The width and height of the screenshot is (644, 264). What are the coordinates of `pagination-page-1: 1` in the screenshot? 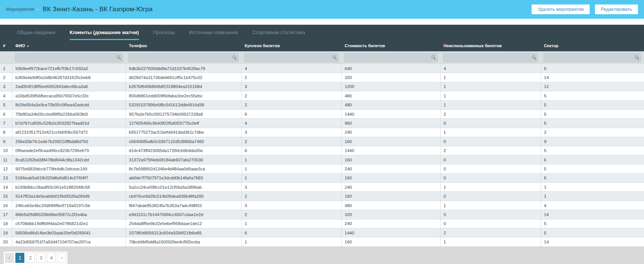 It's located at (20, 258).